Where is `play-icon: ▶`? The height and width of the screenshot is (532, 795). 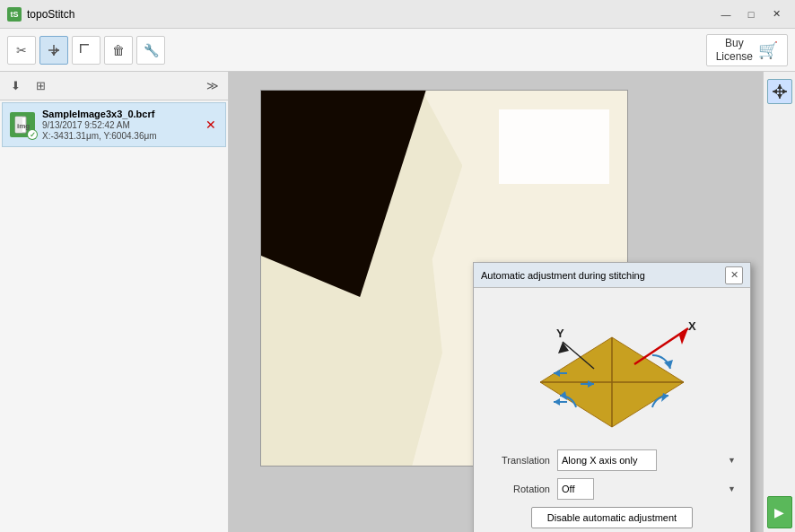 play-icon: ▶ is located at coordinates (779, 512).